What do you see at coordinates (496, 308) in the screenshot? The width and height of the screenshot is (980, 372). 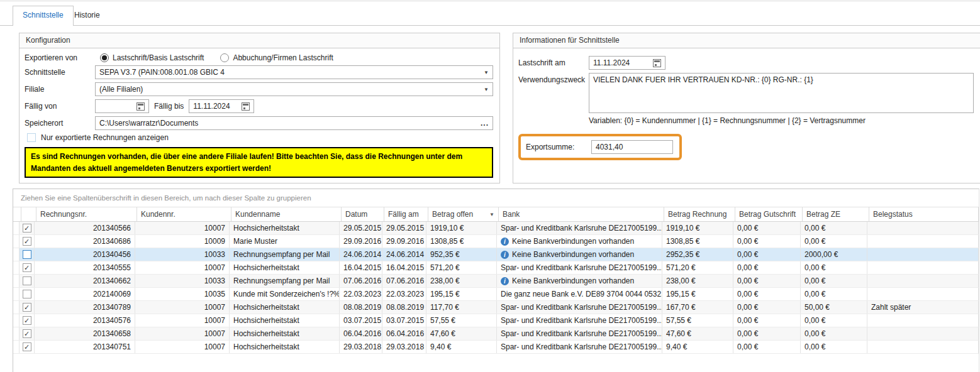 I see `table-row: ✓20134078910007Hochsicherheitstakt08.08.…` at bounding box center [496, 308].